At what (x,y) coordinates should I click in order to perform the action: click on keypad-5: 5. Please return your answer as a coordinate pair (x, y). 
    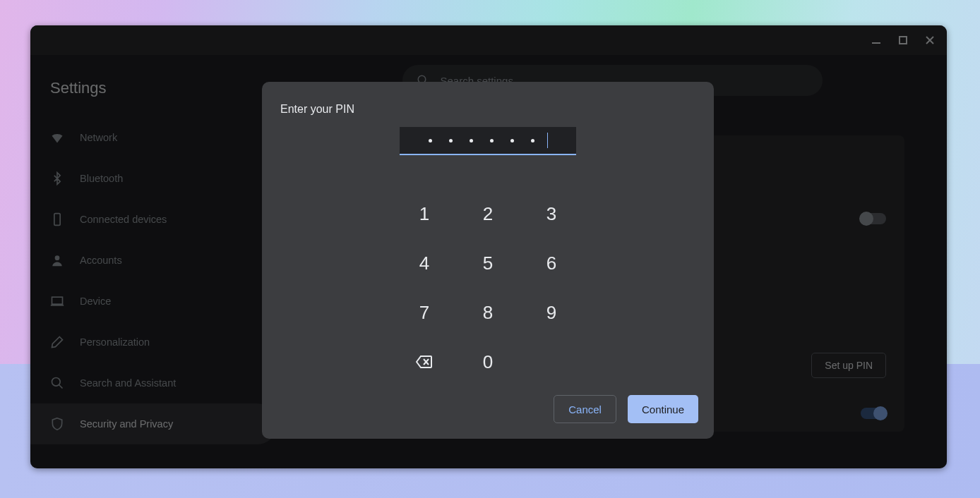
    Looking at the image, I should click on (488, 263).